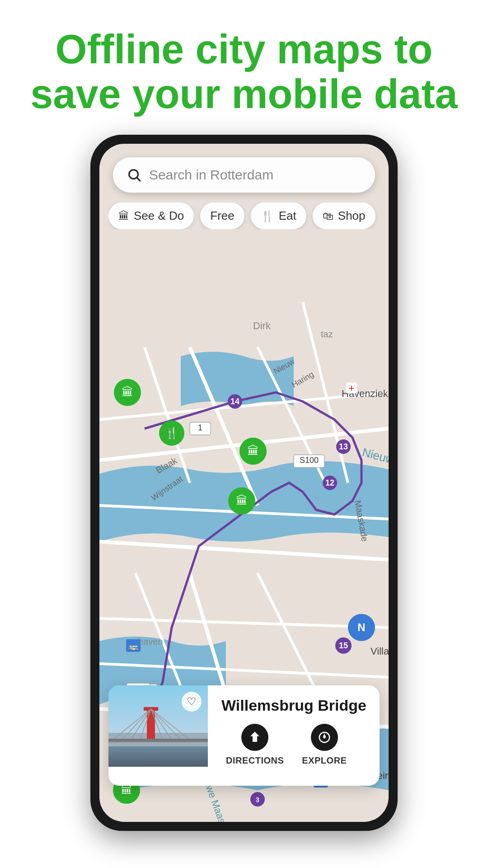  I want to click on search-bar: Search in Rotterdam, so click(244, 175).